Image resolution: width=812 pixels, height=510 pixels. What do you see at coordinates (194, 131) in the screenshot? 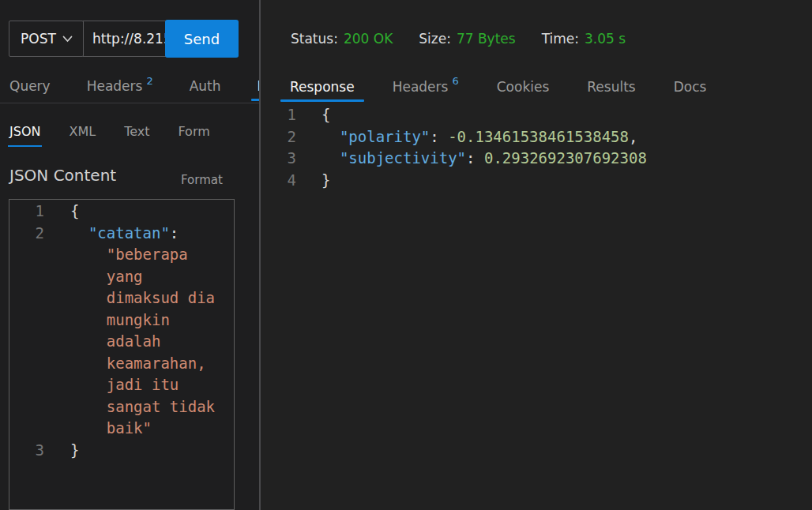
I see `tab-form: Form` at bounding box center [194, 131].